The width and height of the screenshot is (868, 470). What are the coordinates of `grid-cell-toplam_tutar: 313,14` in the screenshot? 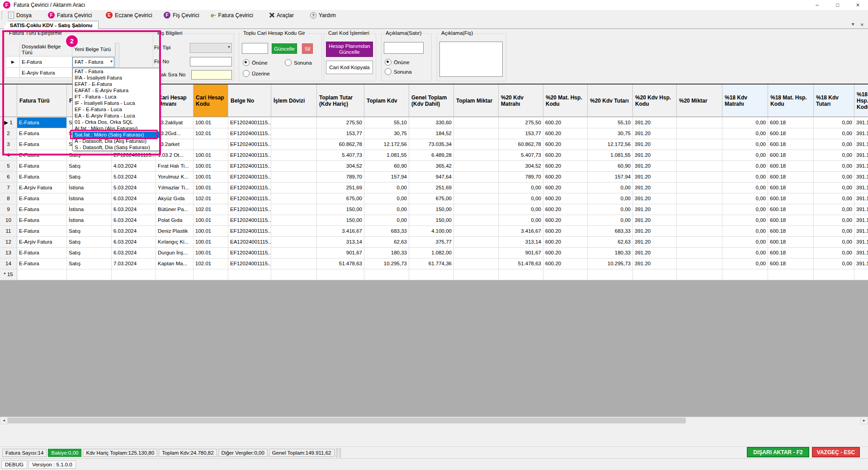 It's located at (341, 242).